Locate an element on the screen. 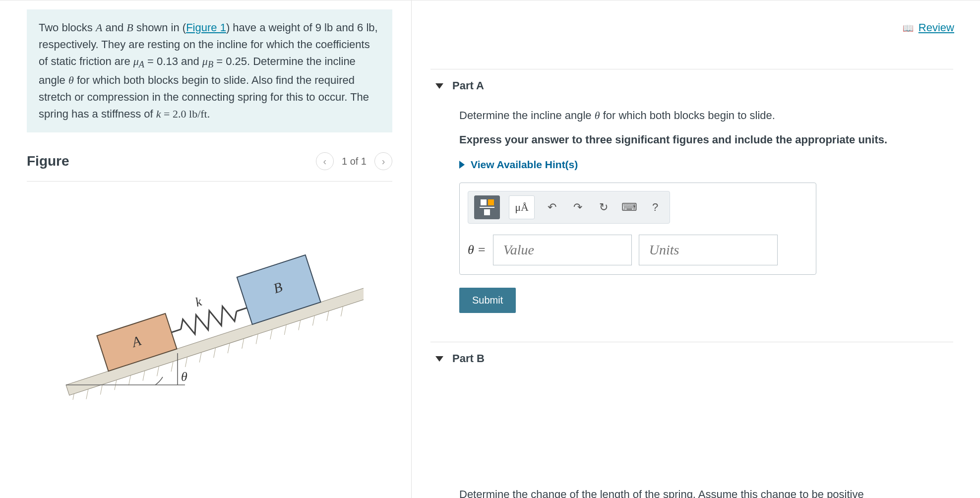 Image resolution: width=980 pixels, height=498 pixels. answer-variable-label: θ = is located at coordinates (477, 250).